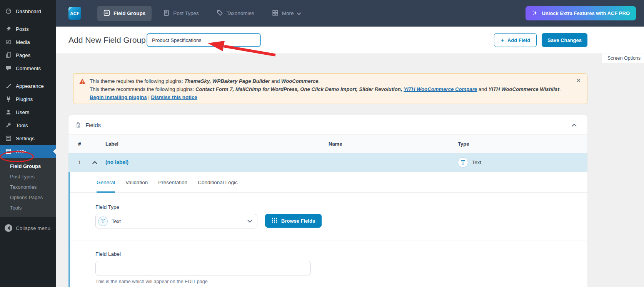 The width and height of the screenshot is (644, 287). Describe the element at coordinates (581, 13) in the screenshot. I see `unlock-pro-button: Unlock Extra Features with ACF PRO` at that location.